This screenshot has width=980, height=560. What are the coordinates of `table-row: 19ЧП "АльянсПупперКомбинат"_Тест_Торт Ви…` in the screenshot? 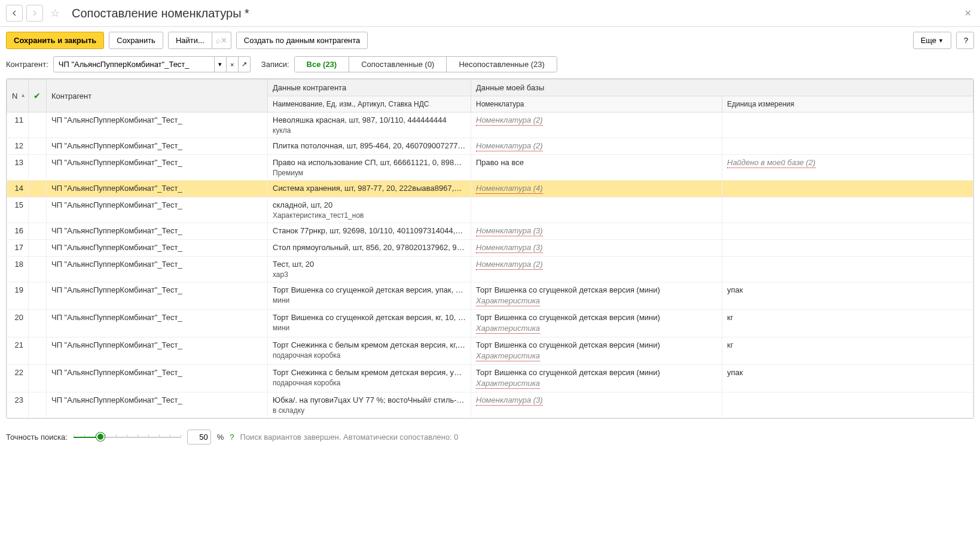 It's located at (490, 296).